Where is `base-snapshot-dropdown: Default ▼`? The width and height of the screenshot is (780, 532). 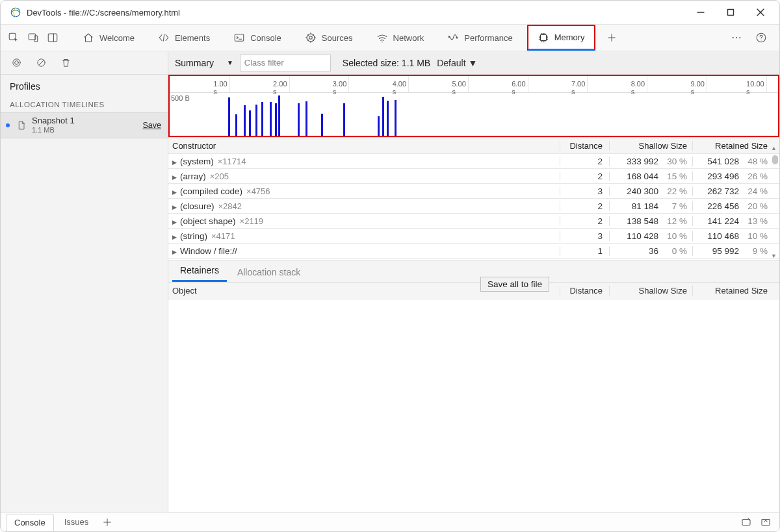 base-snapshot-dropdown: Default ▼ is located at coordinates (457, 63).